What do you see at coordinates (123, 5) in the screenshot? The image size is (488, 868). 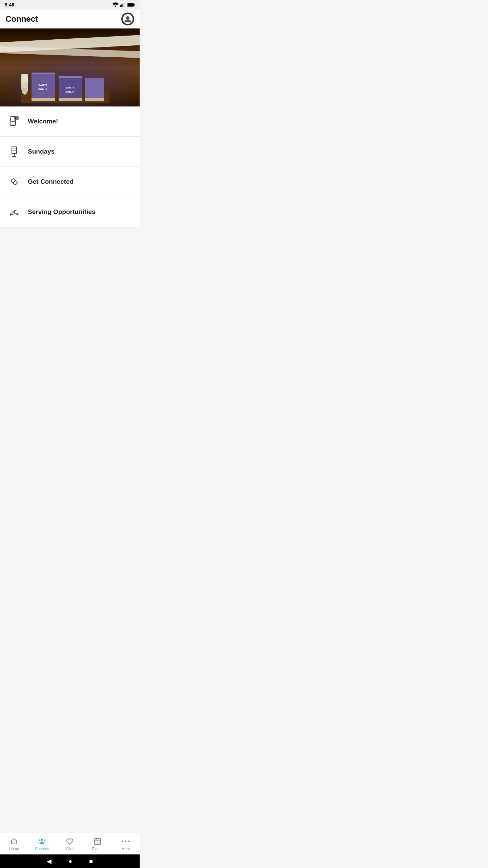 I see `signal-icon` at bounding box center [123, 5].